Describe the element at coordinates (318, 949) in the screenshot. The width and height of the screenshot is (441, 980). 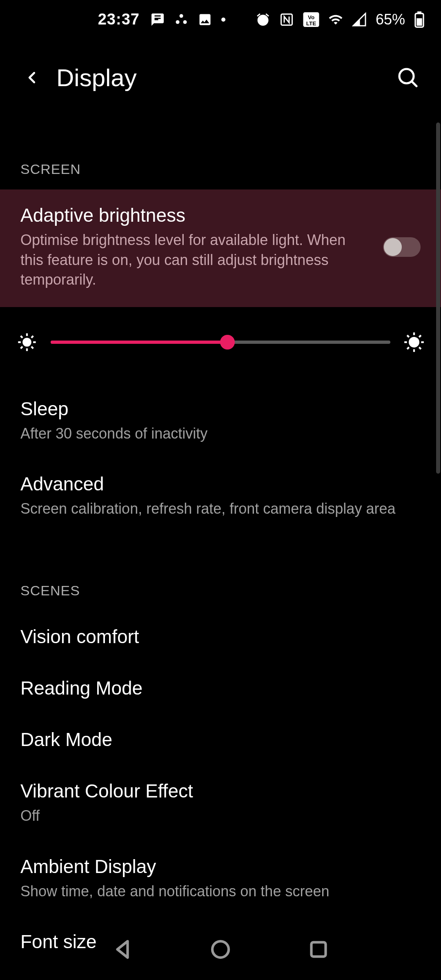
I see `nav-recent-button` at that location.